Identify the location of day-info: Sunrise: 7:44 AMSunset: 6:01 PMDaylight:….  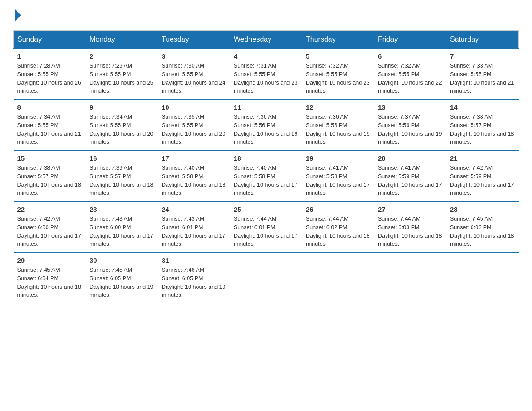
(266, 231).